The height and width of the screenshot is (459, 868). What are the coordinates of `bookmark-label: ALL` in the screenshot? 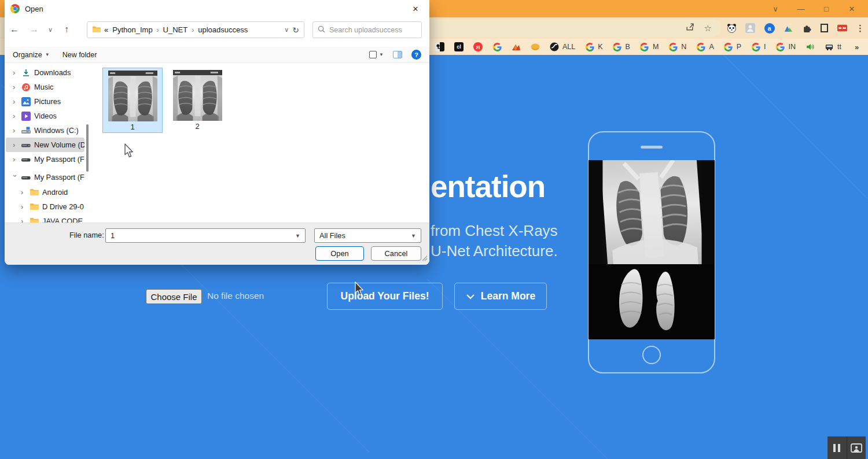 It's located at (569, 47).